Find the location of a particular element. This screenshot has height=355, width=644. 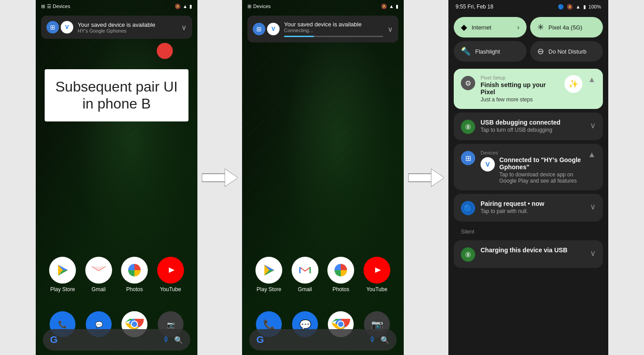

notif-chevron-1: ∨ is located at coordinates (184, 28).